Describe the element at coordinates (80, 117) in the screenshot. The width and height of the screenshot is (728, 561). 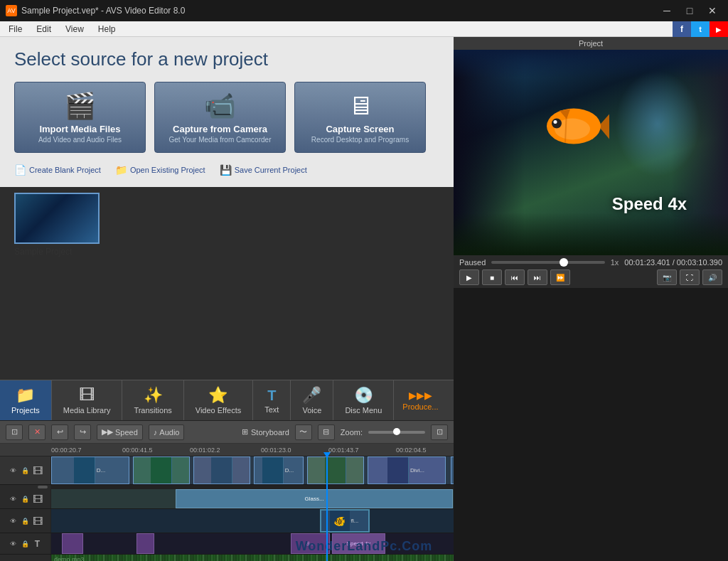
I see `import-media-card: 🎬 Import Media Files Add Video and Audio…` at that location.